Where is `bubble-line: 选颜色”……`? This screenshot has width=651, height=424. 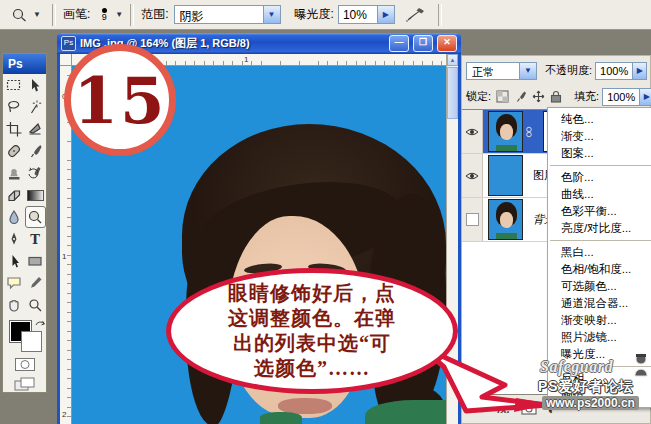
bubble-line: 选颜色”…… is located at coordinates (312, 368).